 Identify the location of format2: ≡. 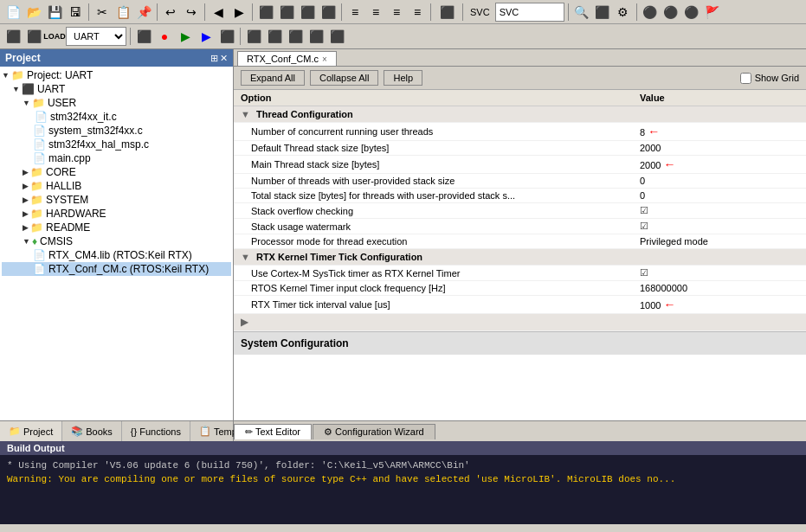
(376, 12).